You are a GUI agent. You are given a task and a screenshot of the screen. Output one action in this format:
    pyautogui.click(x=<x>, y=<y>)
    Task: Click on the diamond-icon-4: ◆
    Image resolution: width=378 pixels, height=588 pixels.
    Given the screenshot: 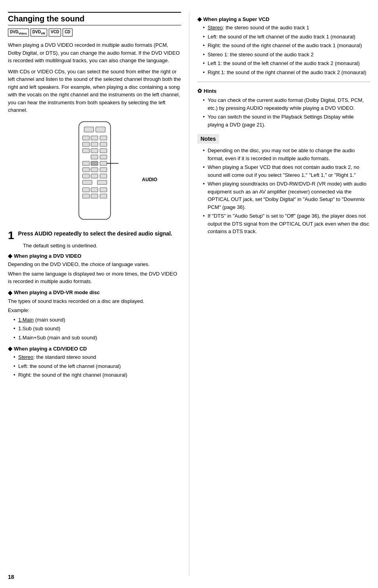 What is the action you would take?
    pyautogui.click(x=200, y=19)
    